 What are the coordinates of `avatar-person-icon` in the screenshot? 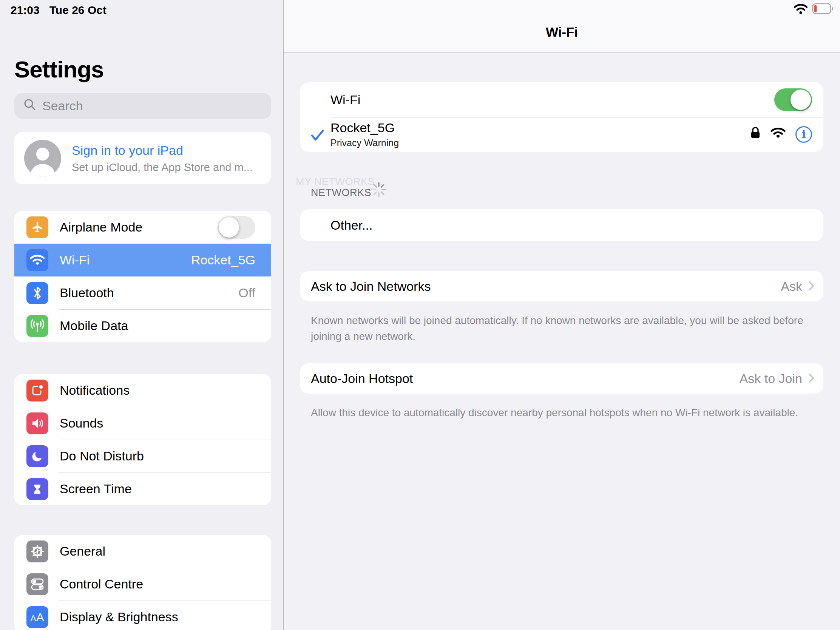 It's located at (43, 158).